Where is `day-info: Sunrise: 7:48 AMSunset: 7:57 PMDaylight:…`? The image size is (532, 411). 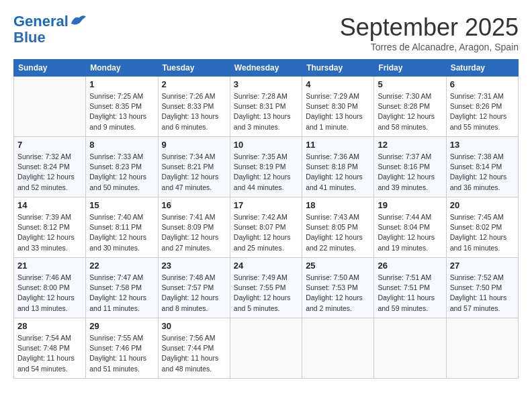
day-info: Sunrise: 7:48 AMSunset: 7:57 PMDaylight:… is located at coordinates (194, 293).